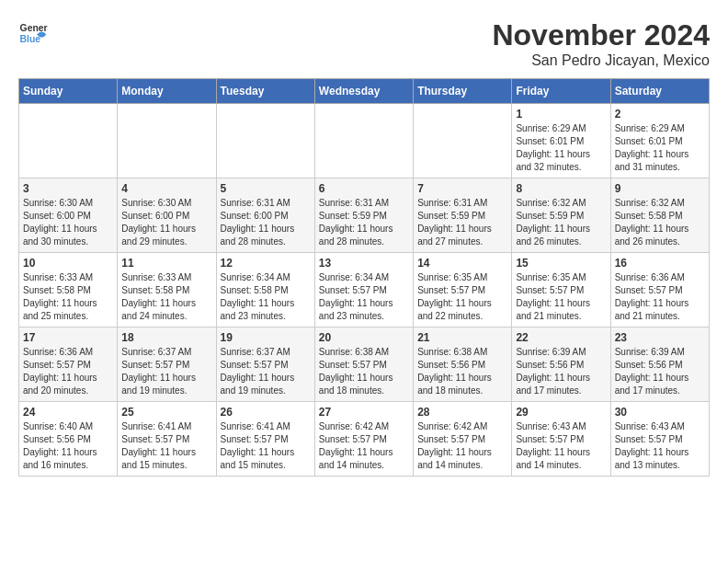 The width and height of the screenshot is (728, 563). Describe the element at coordinates (166, 412) in the screenshot. I see `day-number: 25` at that location.